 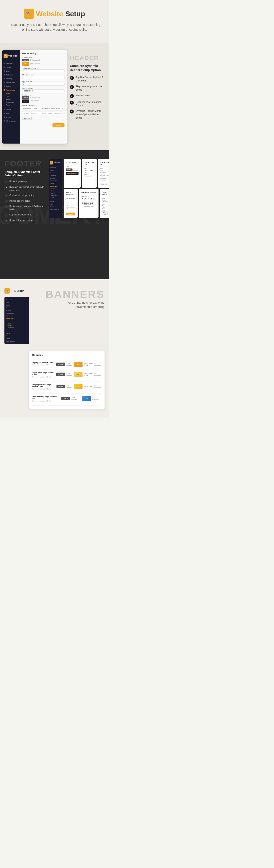 I want to click on sidebar-item-staffs: Staffs, so click(x=11, y=113).